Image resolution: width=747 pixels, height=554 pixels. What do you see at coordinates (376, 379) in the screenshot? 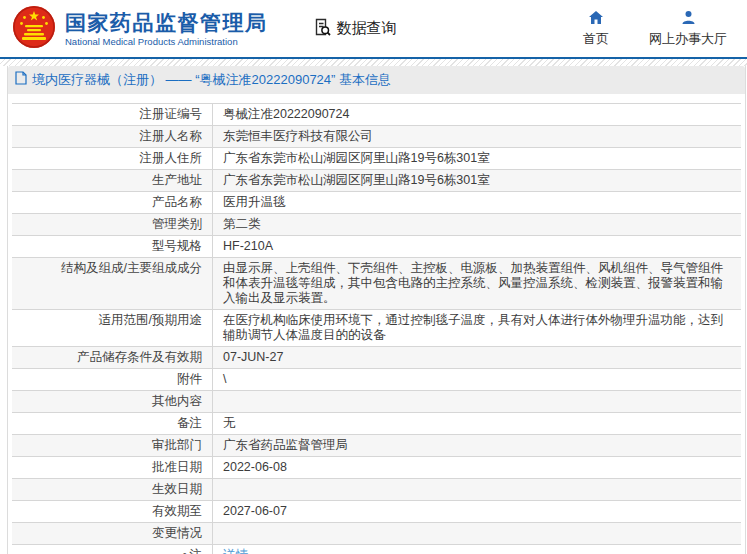
I see `table-row: 附件\` at bounding box center [376, 379].